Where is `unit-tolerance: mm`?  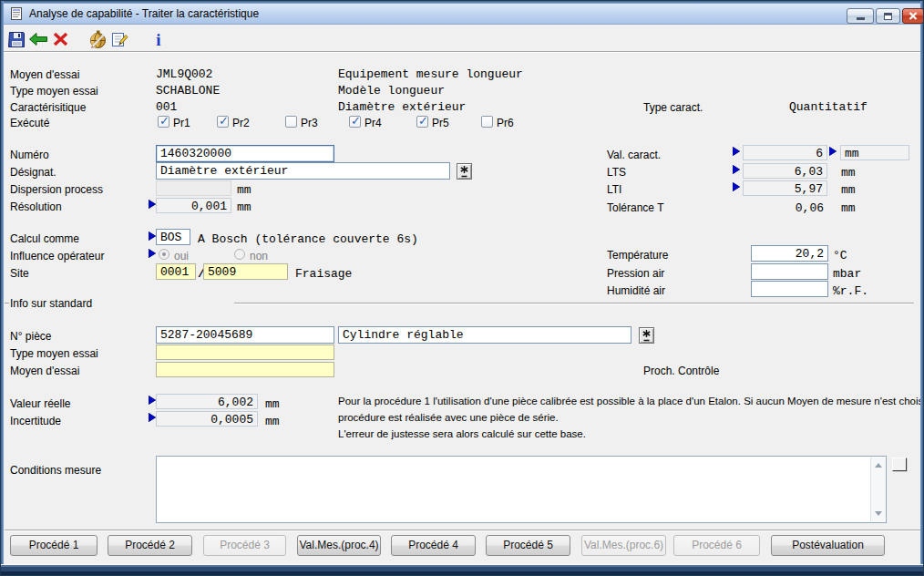
unit-tolerance: mm is located at coordinates (848, 208).